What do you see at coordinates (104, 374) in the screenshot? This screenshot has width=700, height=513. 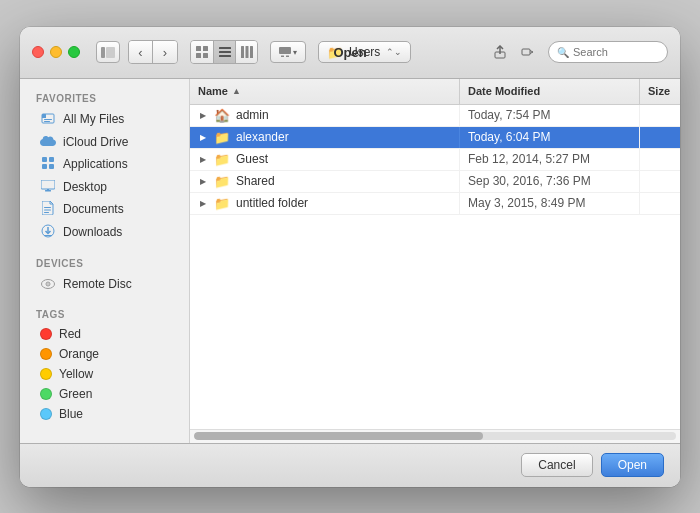 I see `sidebar-item-tag-yellow: Yellow` at bounding box center [104, 374].